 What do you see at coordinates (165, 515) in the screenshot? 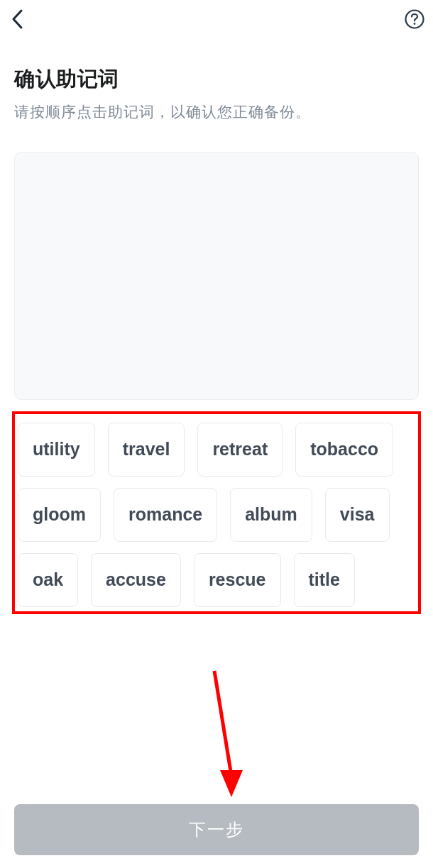
I see `word-chip-romance: romance` at bounding box center [165, 515].